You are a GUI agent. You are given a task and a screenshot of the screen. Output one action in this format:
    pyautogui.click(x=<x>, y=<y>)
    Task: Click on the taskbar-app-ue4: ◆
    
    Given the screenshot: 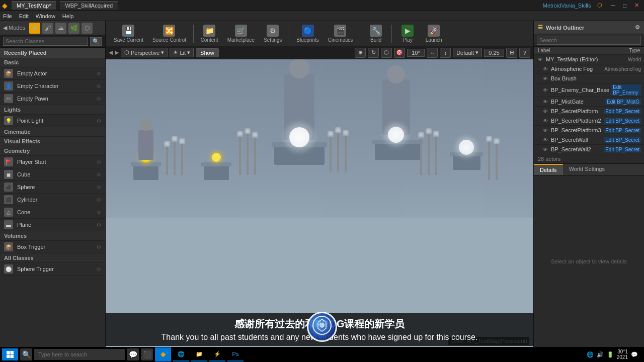 What is the action you would take?
    pyautogui.click(x=163, y=354)
    